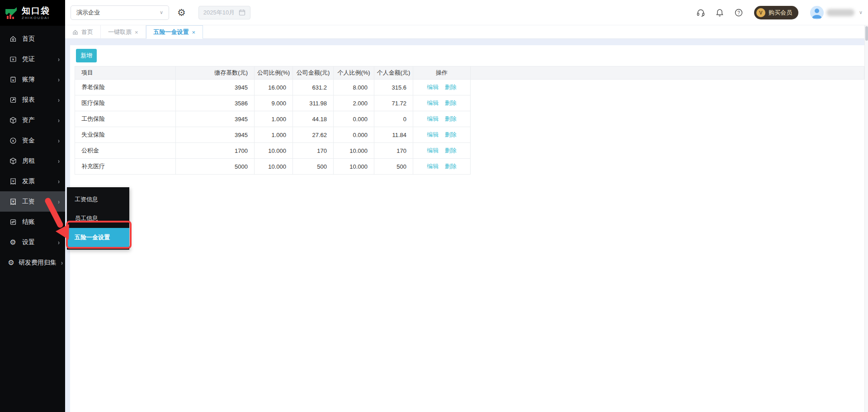  I want to click on sidebar-item-closing: 结账, so click(33, 222).